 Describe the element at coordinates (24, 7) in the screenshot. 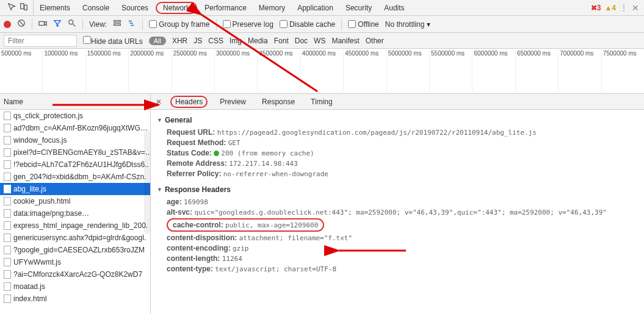

I see `device-toggle-icon` at that location.